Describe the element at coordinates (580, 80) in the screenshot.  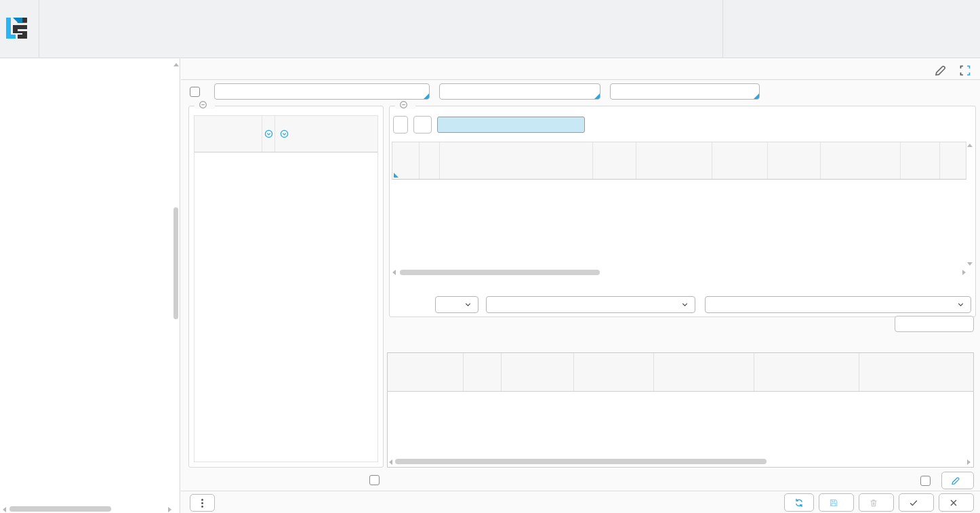
I see `tabbar-line` at that location.